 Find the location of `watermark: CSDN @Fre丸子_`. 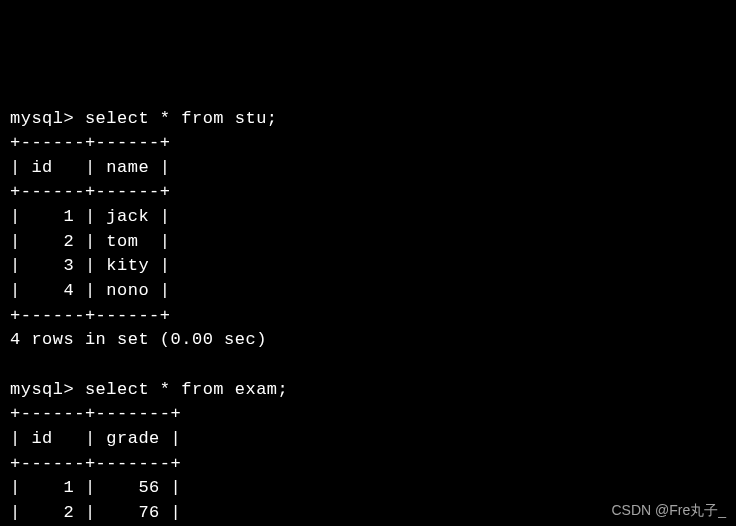

watermark: CSDN @Fre丸子_ is located at coordinates (668, 510).